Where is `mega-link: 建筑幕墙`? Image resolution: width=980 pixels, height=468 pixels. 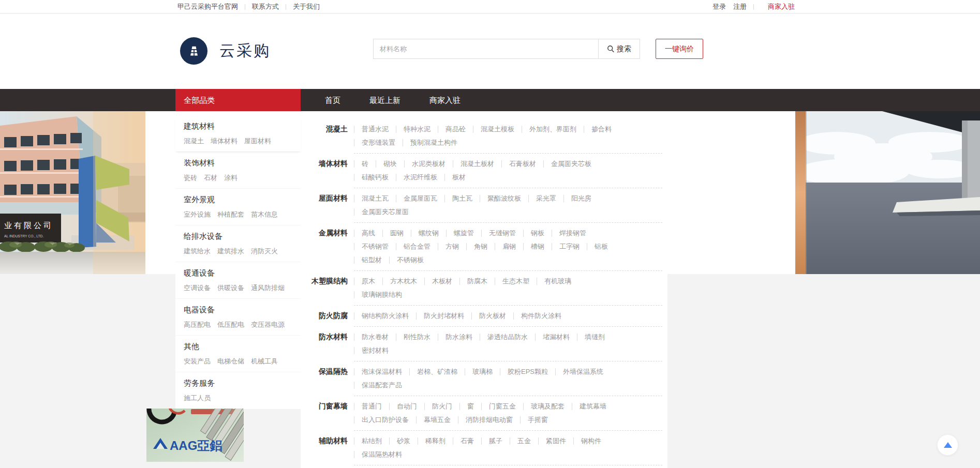 mega-link: 建筑幕墙 is located at coordinates (593, 406).